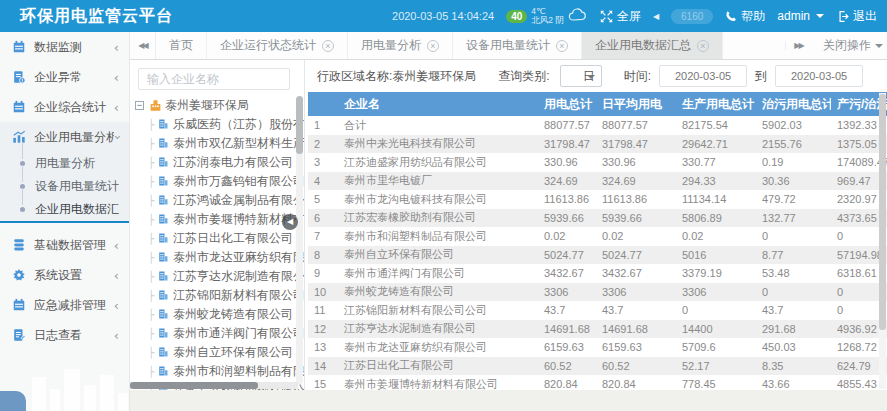 This screenshot has height=411, width=887. What do you see at coordinates (636, 181) in the screenshot?
I see `daily-avg-cell: 324.69` at bounding box center [636, 181].